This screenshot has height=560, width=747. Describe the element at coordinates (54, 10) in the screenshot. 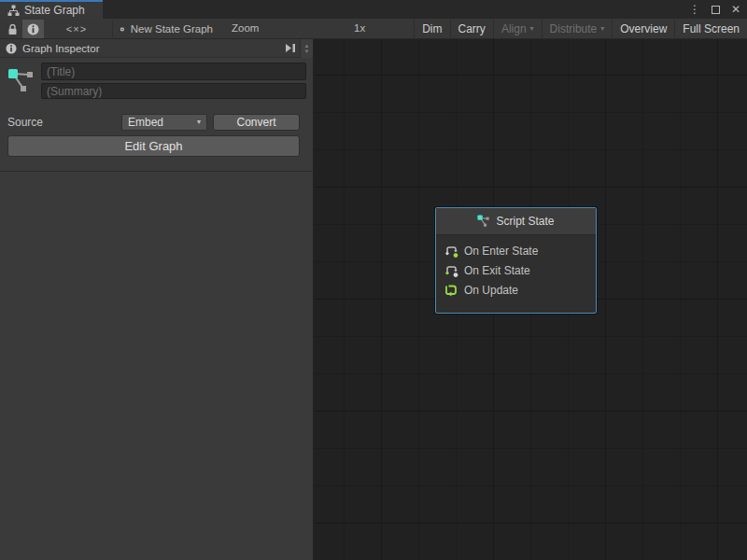

I see `tab-title: State Graph` at that location.